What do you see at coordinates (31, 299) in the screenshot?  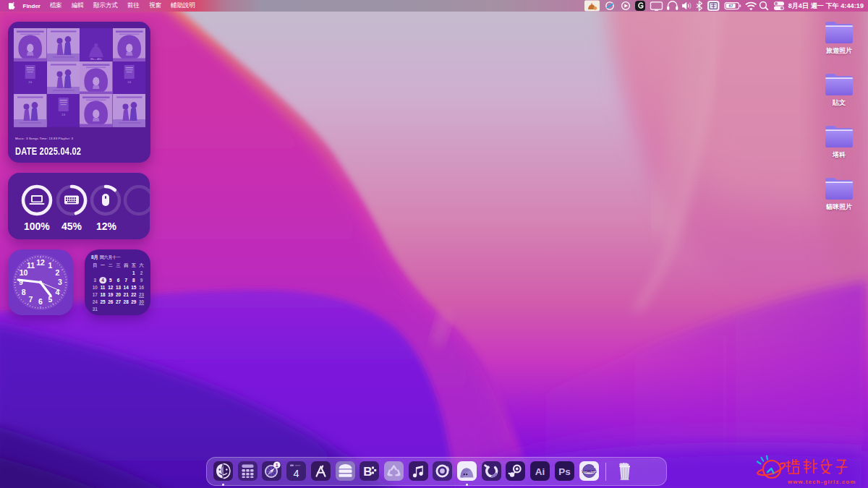 I see `svg-text: 7` at bounding box center [31, 299].